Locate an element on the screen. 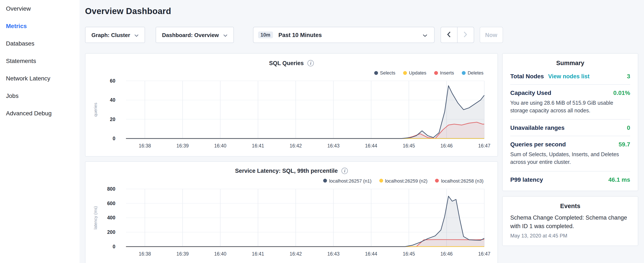  svg-text: 400 is located at coordinates (111, 218).